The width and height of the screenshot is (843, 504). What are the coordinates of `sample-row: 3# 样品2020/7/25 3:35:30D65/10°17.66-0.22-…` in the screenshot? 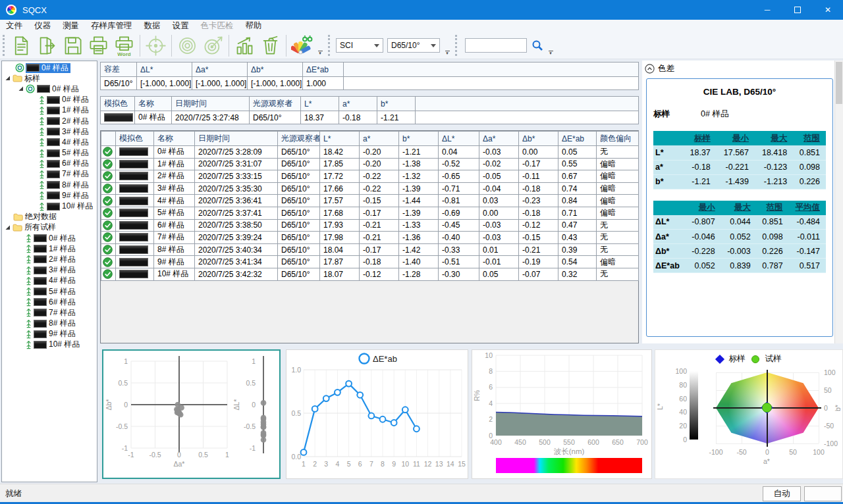 It's located at (370, 188).